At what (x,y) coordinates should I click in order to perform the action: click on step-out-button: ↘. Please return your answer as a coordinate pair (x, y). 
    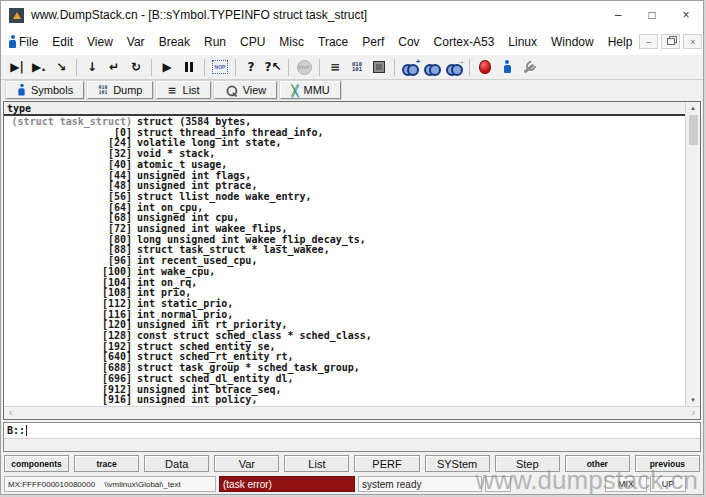
    Looking at the image, I should click on (61, 67).